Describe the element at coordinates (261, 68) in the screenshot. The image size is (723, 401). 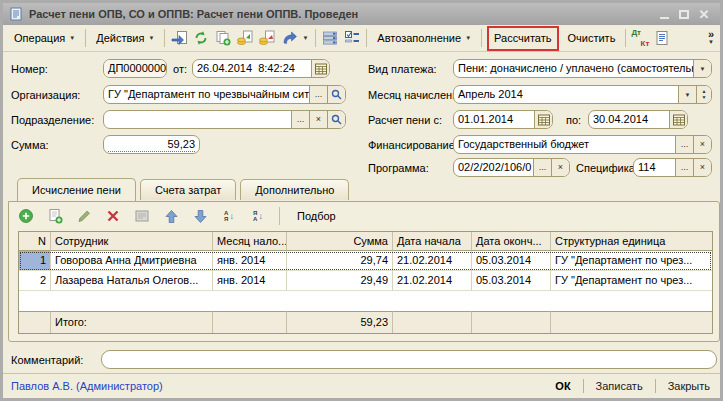
I see `document-date-field: 26.04.2014 8:42:24` at that location.